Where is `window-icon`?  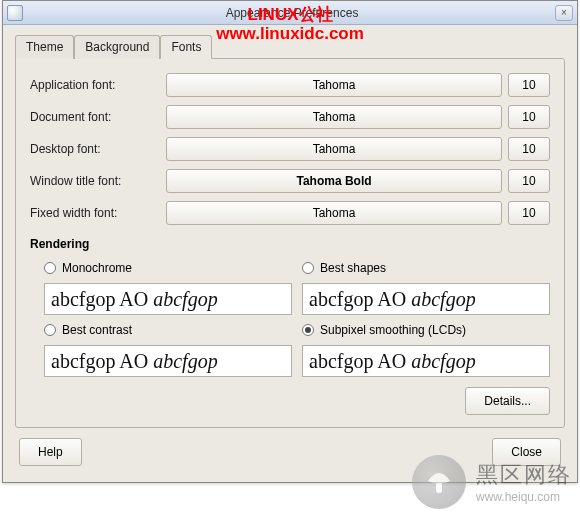 window-icon is located at coordinates (15, 13).